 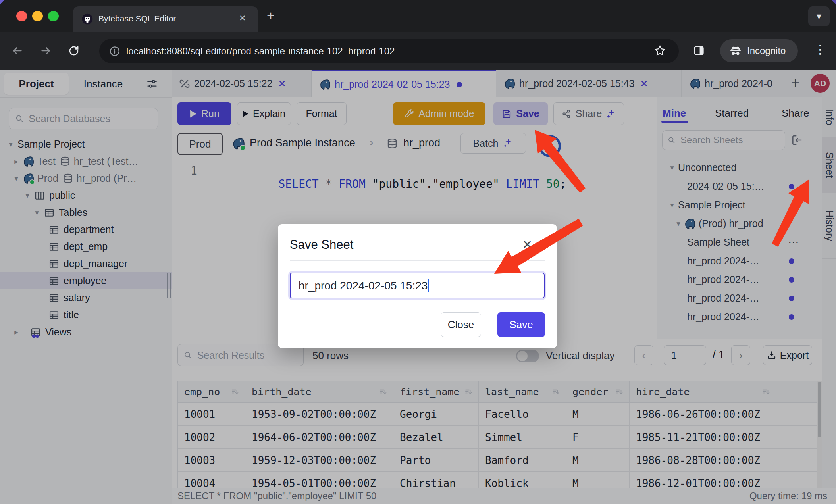 I want to click on sheet-name-input: hr_prod 2024-02-05 15:23, so click(x=417, y=286).